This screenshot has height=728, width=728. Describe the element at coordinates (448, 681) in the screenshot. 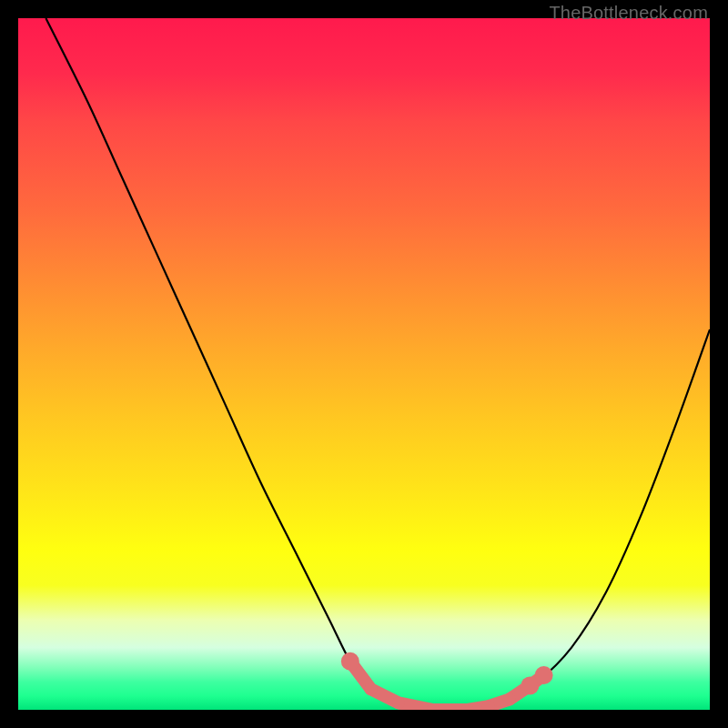

I see `hotspot-group` at that location.